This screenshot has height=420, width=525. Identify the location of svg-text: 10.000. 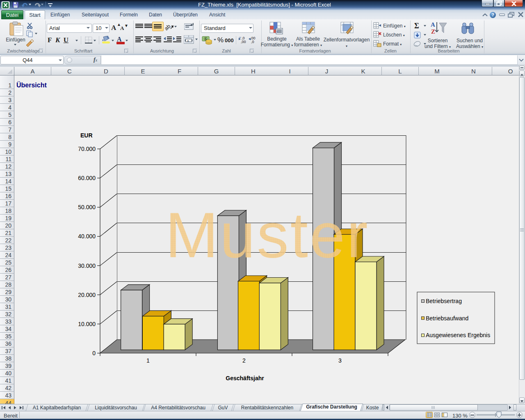
(87, 324).